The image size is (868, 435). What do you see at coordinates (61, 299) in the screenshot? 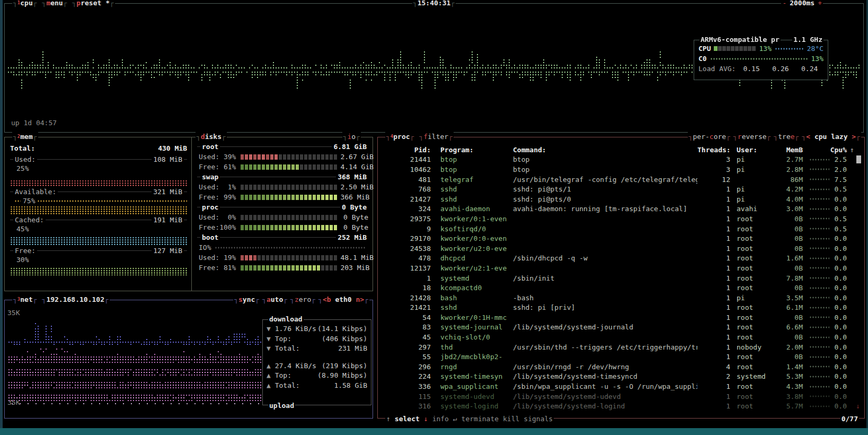
I see `net-box-titlebar: 3net 192.168.10.102` at bounding box center [61, 299].